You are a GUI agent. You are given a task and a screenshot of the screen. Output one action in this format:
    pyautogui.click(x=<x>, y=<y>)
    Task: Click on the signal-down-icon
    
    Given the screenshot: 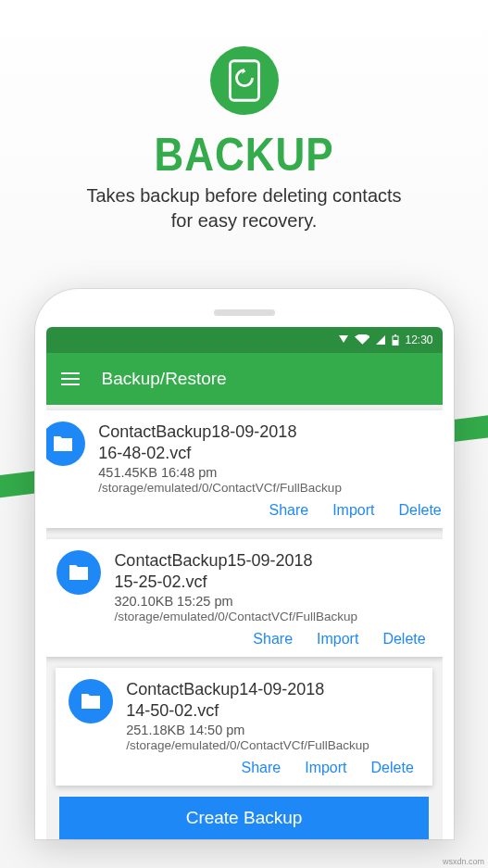 What is the action you would take?
    pyautogui.click(x=344, y=340)
    